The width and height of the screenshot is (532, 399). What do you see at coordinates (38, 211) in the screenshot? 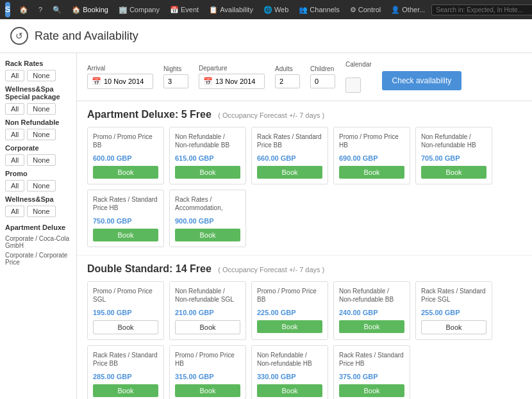
I see `sidebar-wellness-spa-buttons: All None` at bounding box center [38, 211].